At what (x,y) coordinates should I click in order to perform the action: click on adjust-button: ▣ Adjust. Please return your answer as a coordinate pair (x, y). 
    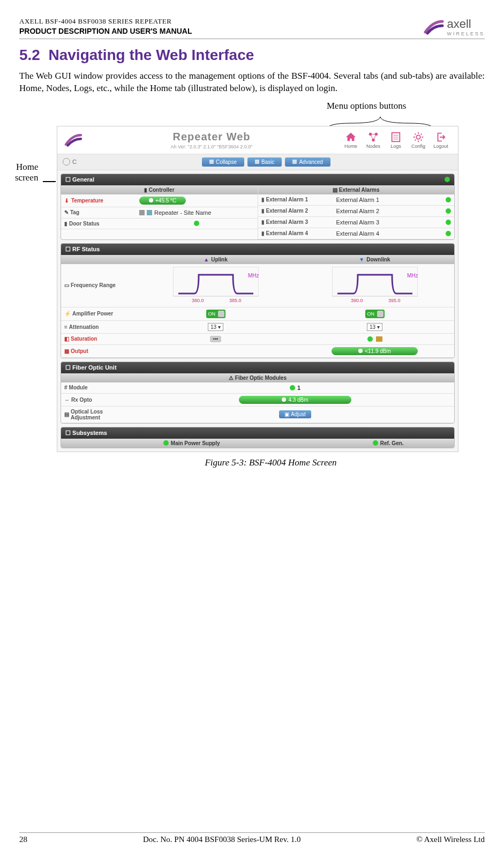
    Looking at the image, I should click on (295, 415).